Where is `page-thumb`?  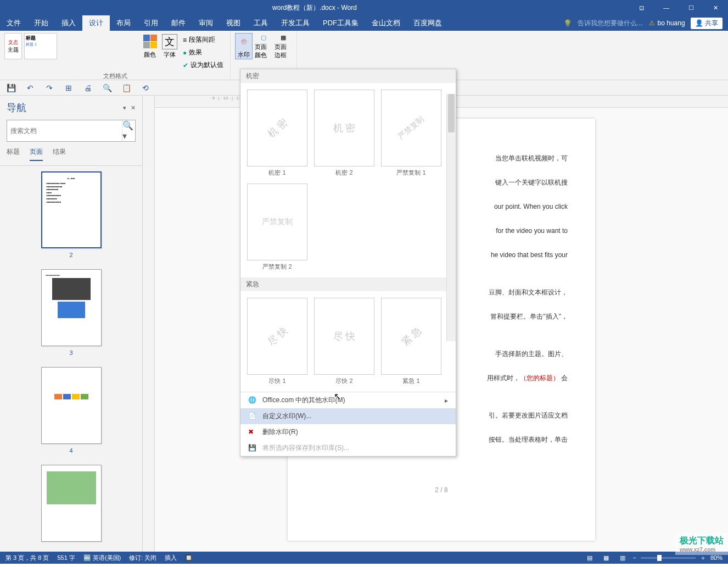 page-thumb is located at coordinates (71, 503).